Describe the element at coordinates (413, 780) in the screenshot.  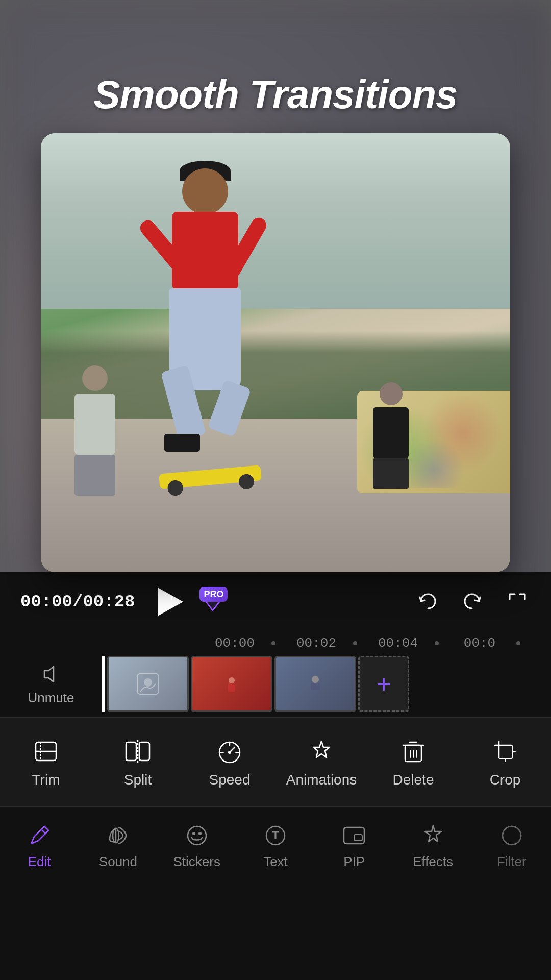
I see `delete-label: Delete` at that location.